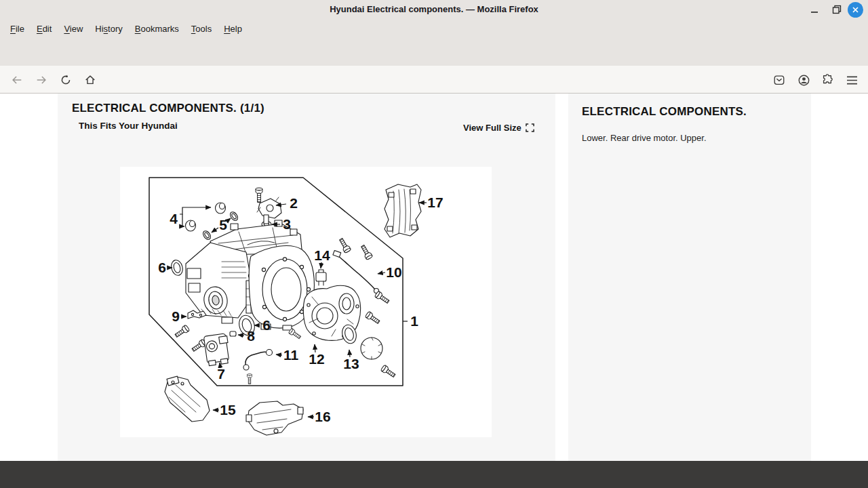 Image resolution: width=868 pixels, height=488 pixels. What do you see at coordinates (804, 80) in the screenshot?
I see `account-icon` at bounding box center [804, 80].